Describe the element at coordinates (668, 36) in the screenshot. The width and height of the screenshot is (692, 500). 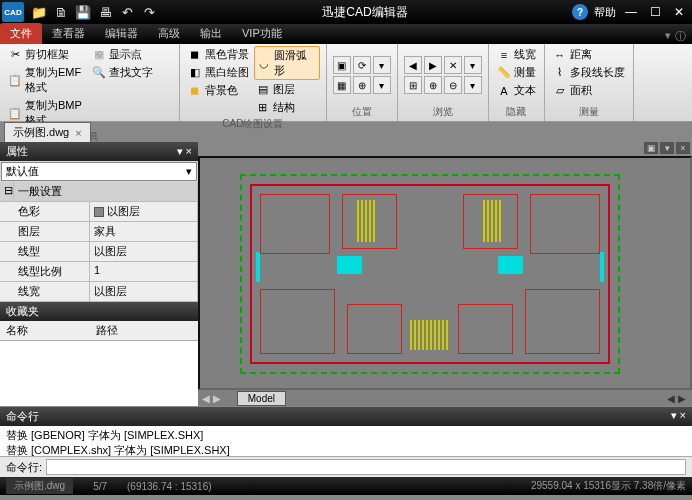
I see `ribbon-minimize-icon: ▾` at that location.